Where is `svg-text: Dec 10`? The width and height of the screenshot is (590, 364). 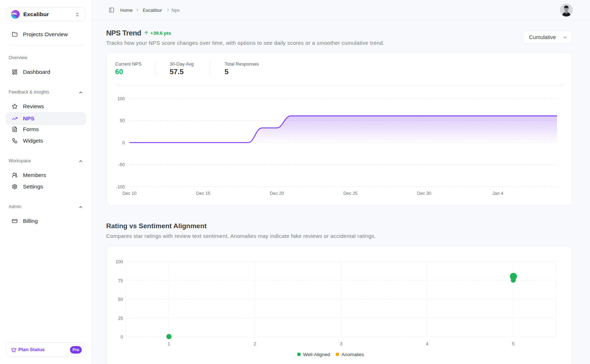 svg-text: Dec 10 is located at coordinates (129, 193).